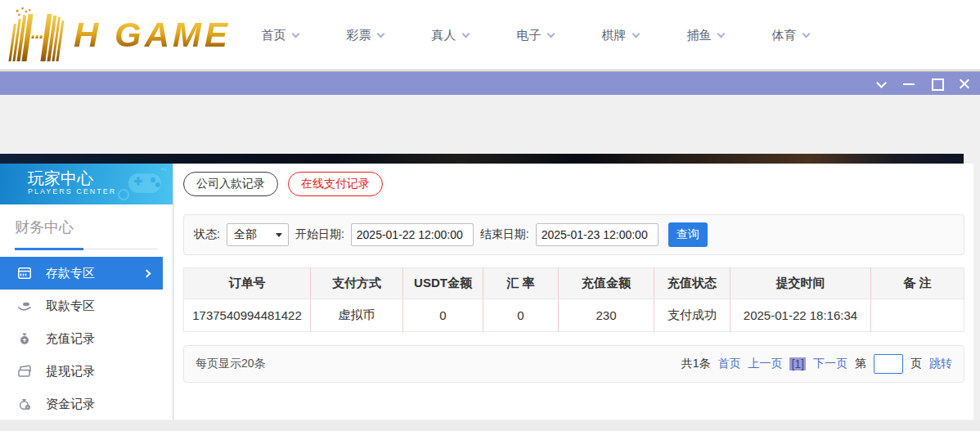 This screenshot has height=431, width=980. I want to click on close-icon, so click(964, 83).